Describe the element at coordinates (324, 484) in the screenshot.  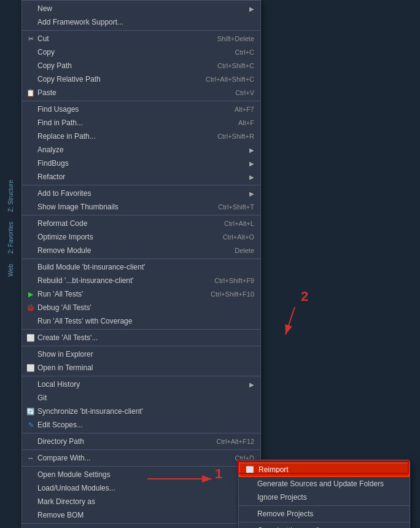
I see `submenu-item-gen-sources: Generate Sources and Update Folders` at that location.